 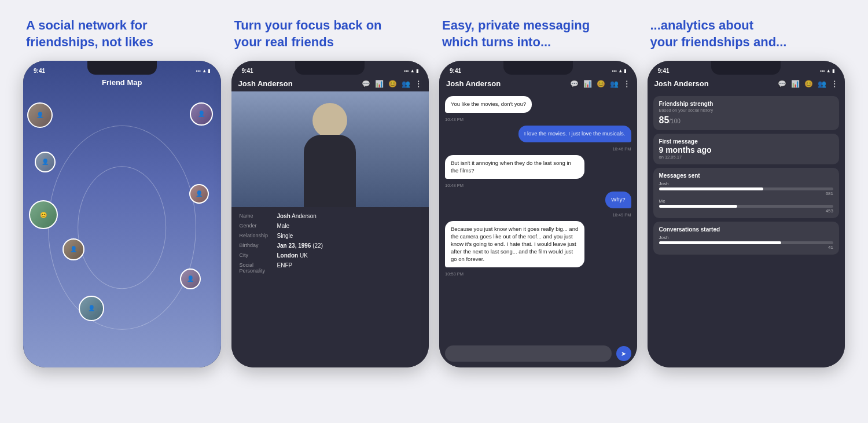 I want to click on status-icons-1: ▪▪▪ ▲ ▮, so click(x=204, y=71).